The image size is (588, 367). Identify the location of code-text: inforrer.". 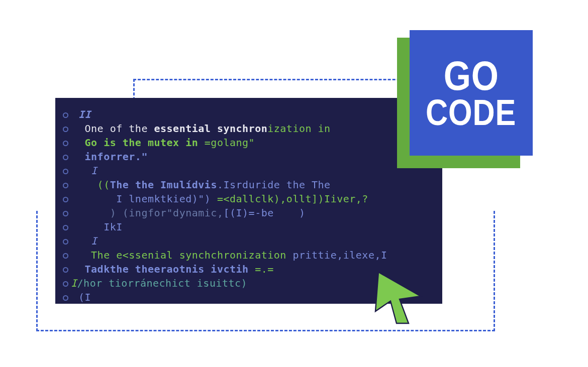
(113, 157).